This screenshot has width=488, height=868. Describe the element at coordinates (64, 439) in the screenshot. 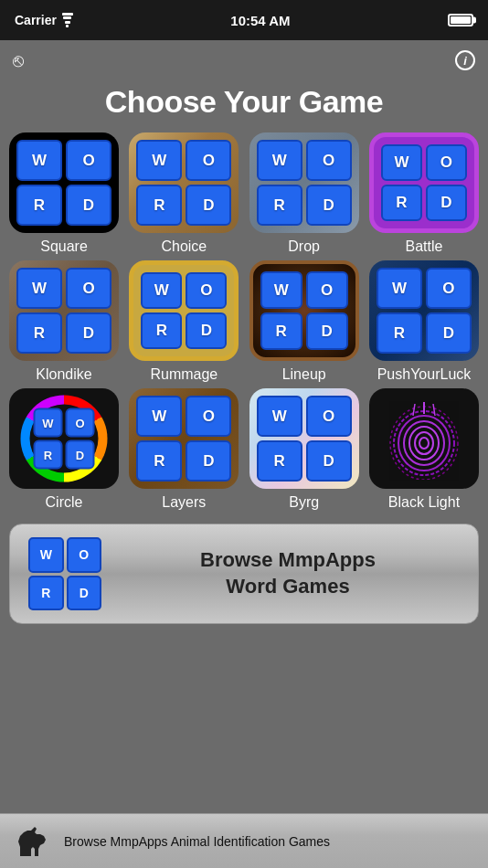

I see `game-thumb-circle: W O R D` at that location.